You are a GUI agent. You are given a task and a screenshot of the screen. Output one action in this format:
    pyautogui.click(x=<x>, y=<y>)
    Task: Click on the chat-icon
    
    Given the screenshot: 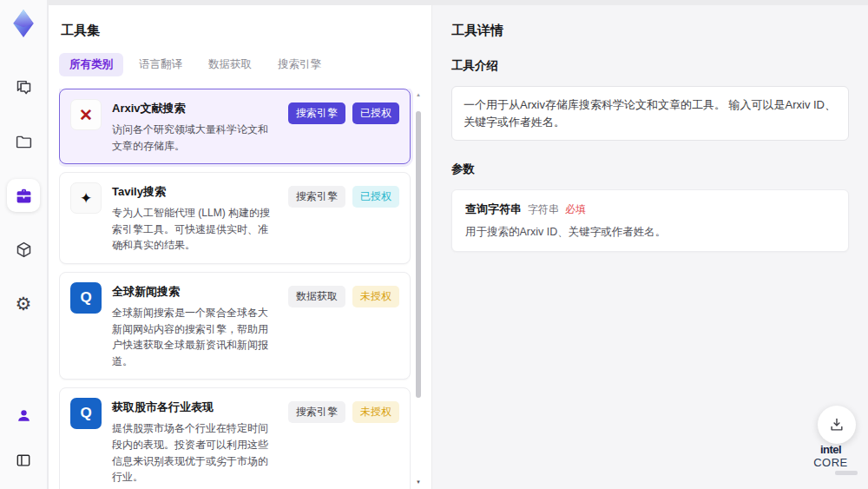 What is the action you would take?
    pyautogui.click(x=24, y=89)
    